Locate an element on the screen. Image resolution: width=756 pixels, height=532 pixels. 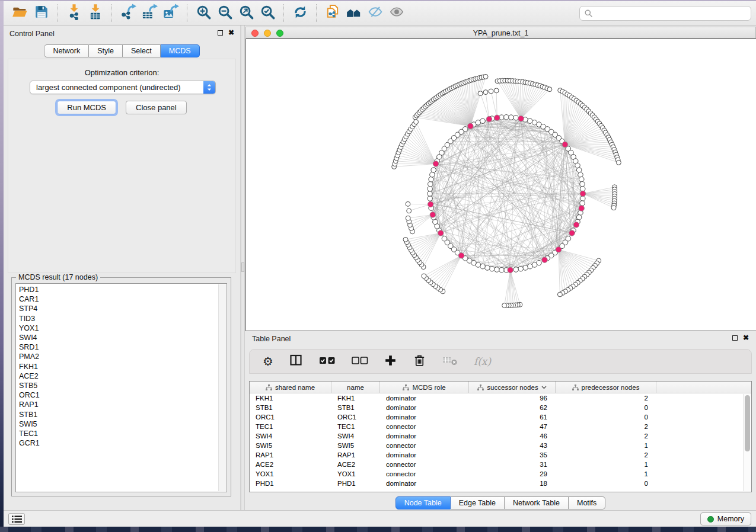
mcds-node-item: FKH1 is located at coordinates (123, 367).